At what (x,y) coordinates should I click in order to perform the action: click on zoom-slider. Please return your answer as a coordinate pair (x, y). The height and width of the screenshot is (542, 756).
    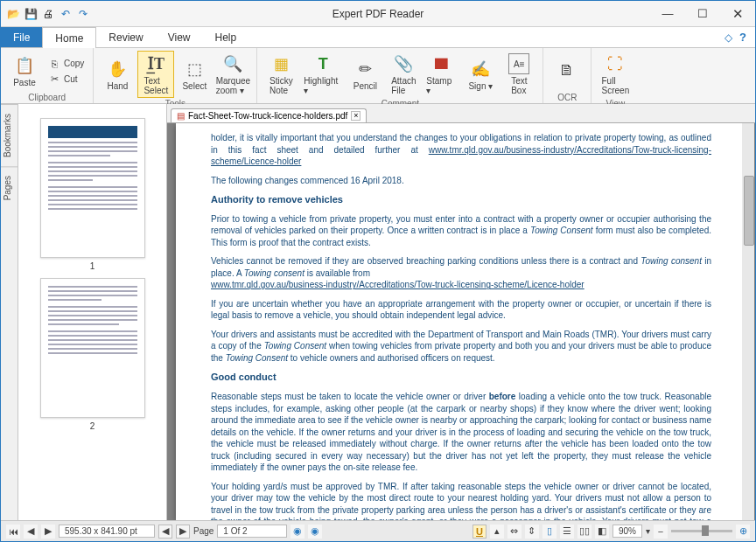
    Looking at the image, I should click on (702, 532).